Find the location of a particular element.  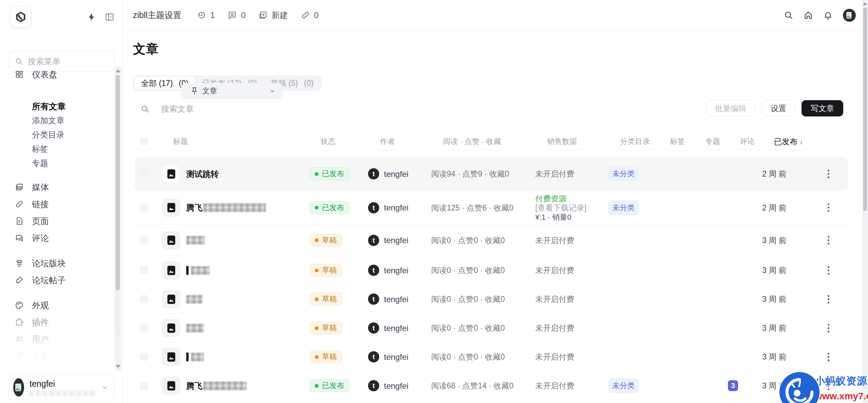

select-all-checkbox is located at coordinates (144, 141).